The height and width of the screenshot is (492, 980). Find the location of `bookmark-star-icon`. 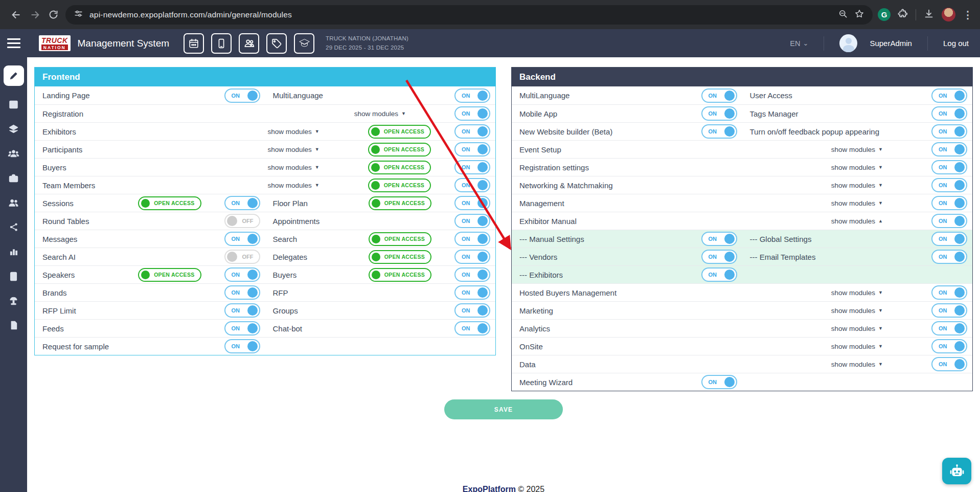

bookmark-star-icon is located at coordinates (859, 15).